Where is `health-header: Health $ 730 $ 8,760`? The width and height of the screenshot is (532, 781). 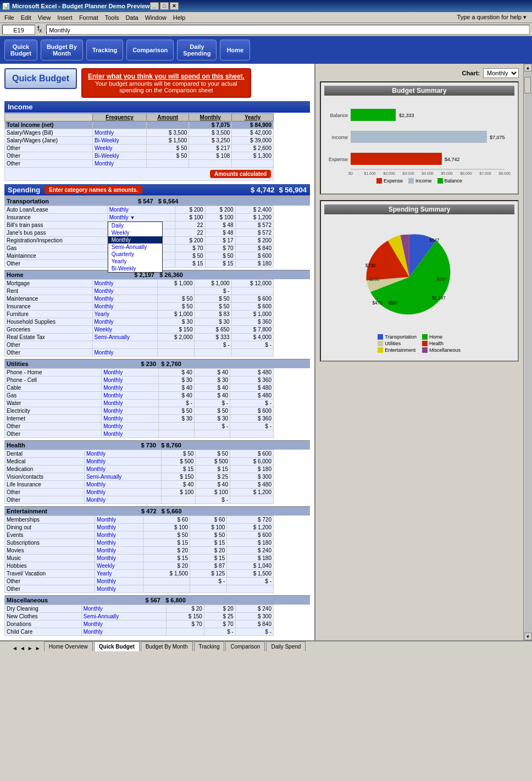 health-header: Health $ 730 $ 8,760 is located at coordinates (157, 445).